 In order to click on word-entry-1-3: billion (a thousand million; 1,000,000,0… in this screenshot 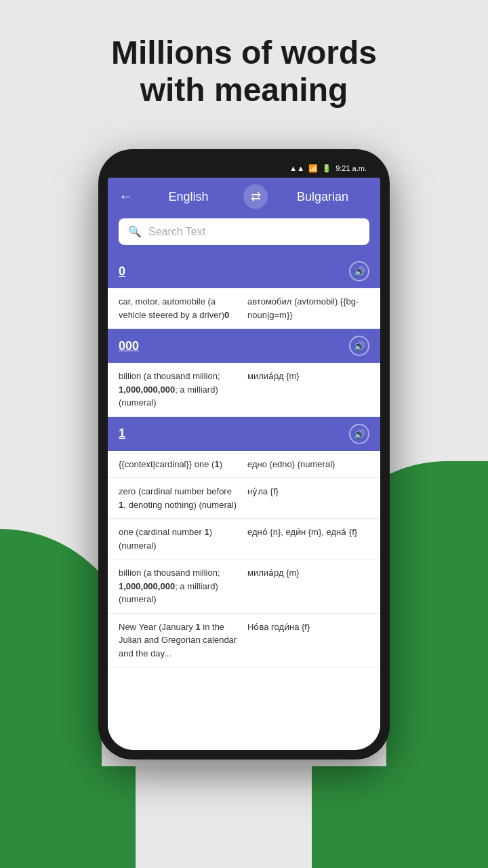, I will do `click(244, 587)`.